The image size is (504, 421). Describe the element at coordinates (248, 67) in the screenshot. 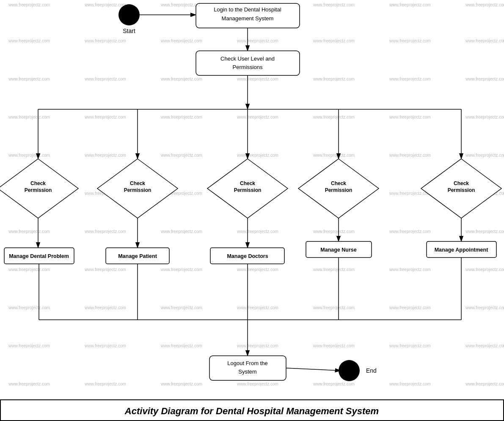

I see `check-user-text2: Permissions` at that location.